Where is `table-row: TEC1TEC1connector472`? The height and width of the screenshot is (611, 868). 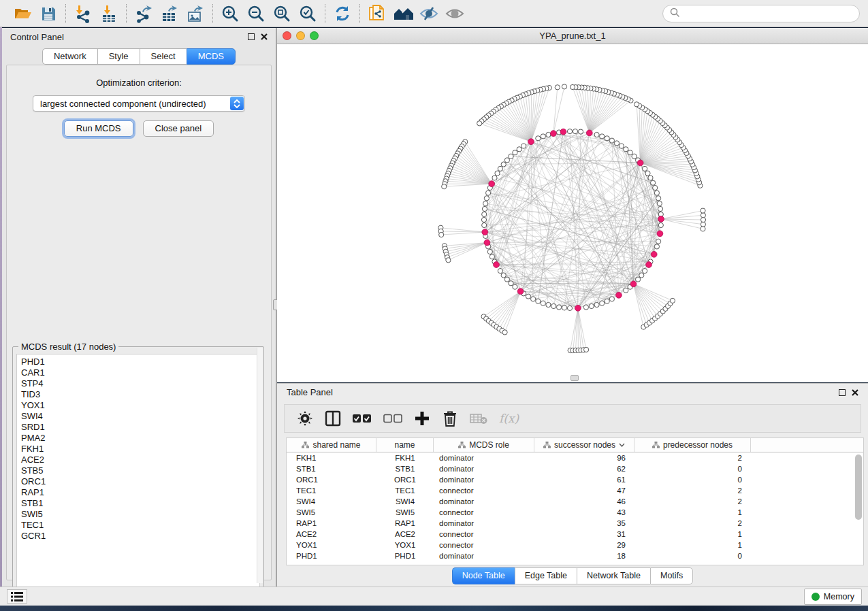
table-row: TEC1TEC1connector472 is located at coordinates (575, 491).